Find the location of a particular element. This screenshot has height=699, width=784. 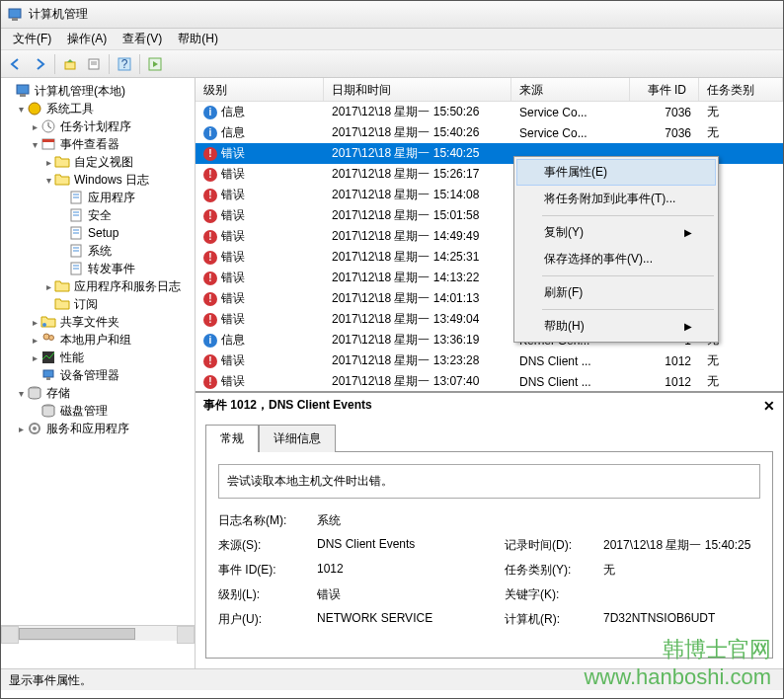

tree-storage: ▾存储 is located at coordinates (98, 393).